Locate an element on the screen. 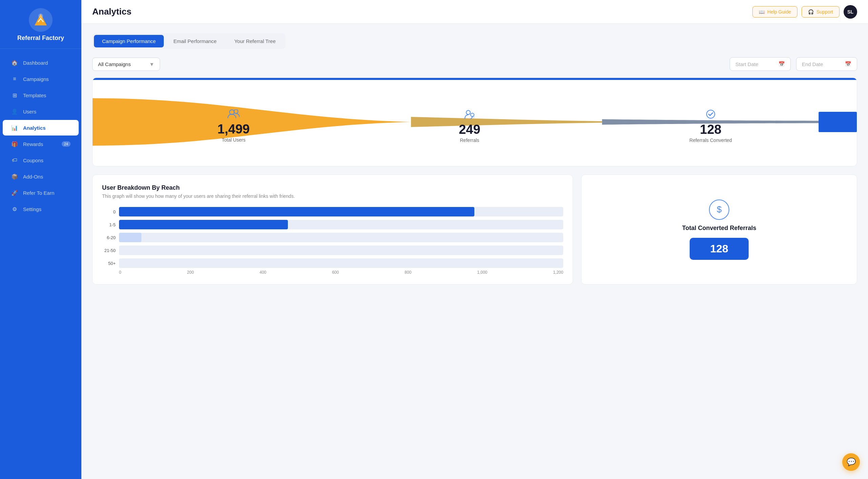  converted-referrals-card: $ Total Converted Referrals 128 is located at coordinates (719, 230).